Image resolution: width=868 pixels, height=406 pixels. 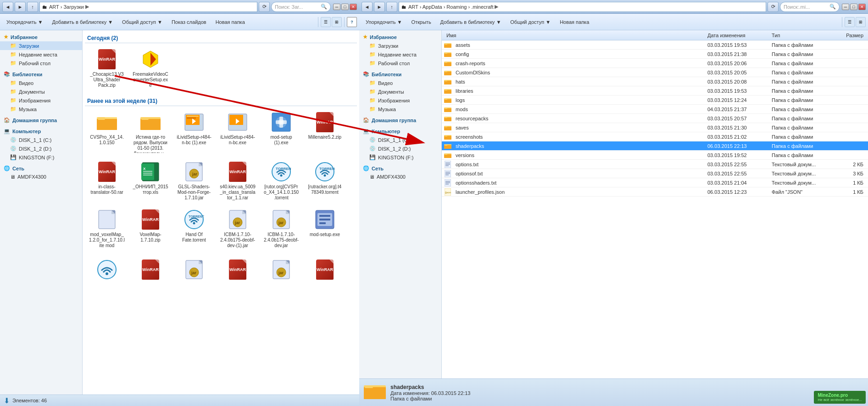 What do you see at coordinates (41, 54) in the screenshot?
I see `sidebar-item-recent: 📁 Недавние места` at bounding box center [41, 54].